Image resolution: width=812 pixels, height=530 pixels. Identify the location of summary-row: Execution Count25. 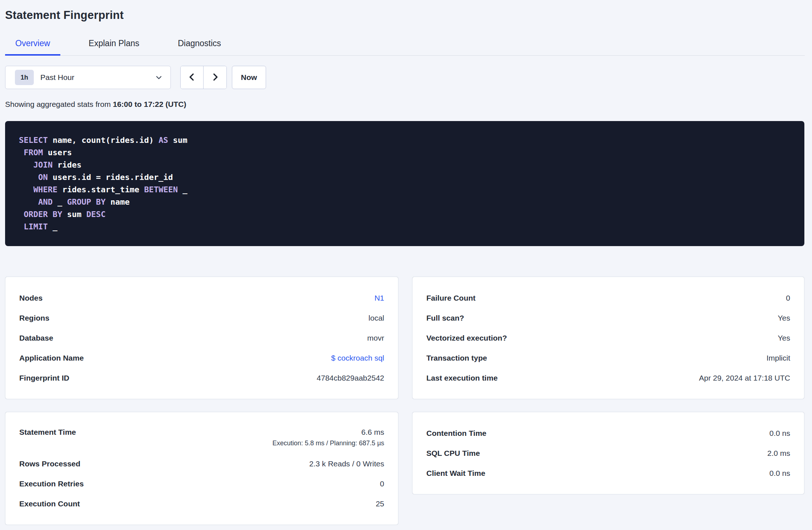
(202, 504).